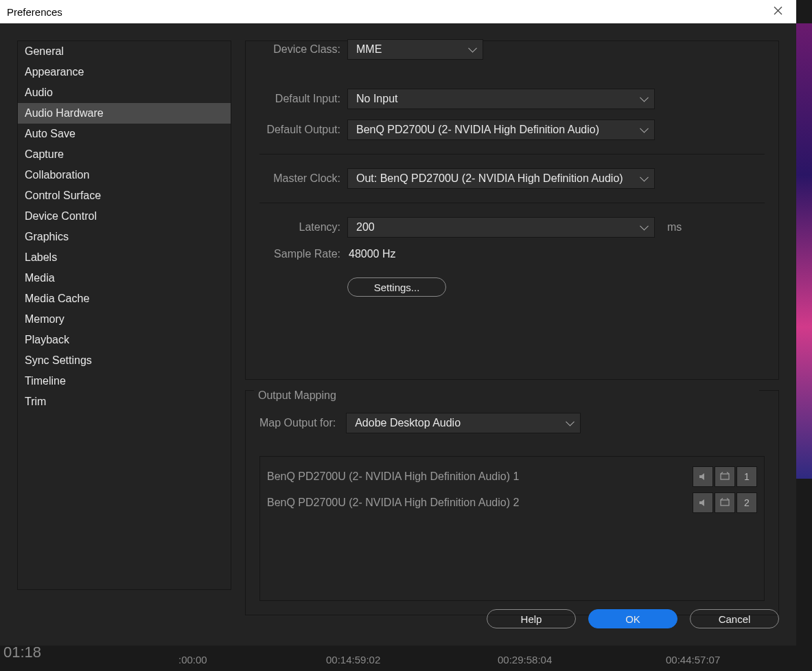 The height and width of the screenshot is (671, 812). I want to click on sidebar-item-memory: Memory, so click(124, 319).